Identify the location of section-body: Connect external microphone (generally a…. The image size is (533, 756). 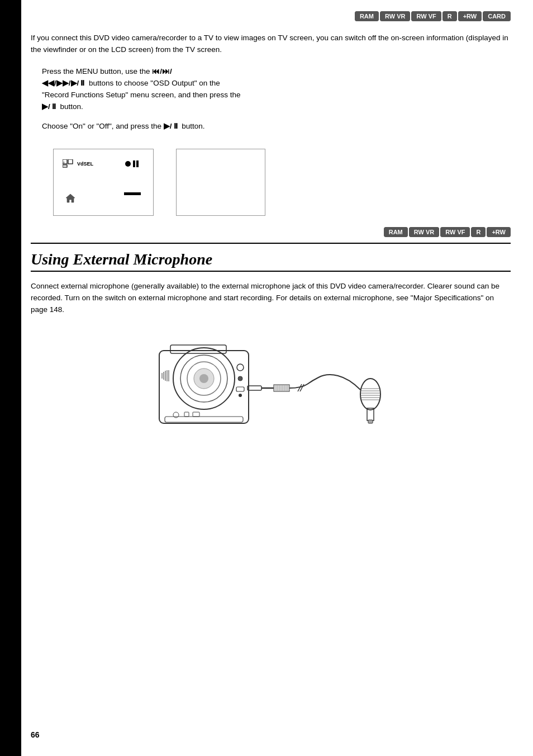
(270, 299).